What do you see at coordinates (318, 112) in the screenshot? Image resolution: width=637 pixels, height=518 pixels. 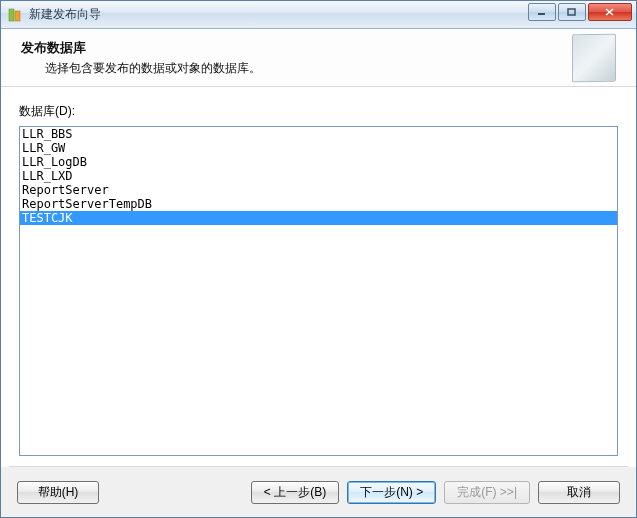 I see `database-label: 数据库(D):` at bounding box center [318, 112].